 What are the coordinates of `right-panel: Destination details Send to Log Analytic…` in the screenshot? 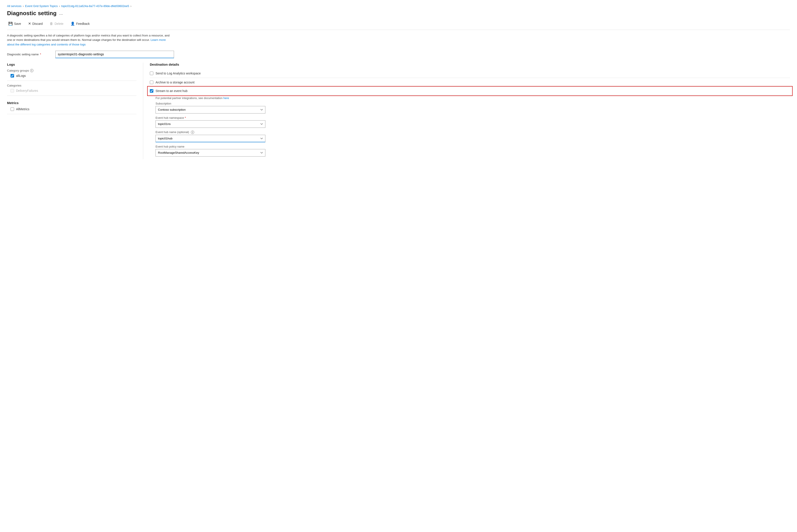 It's located at (466, 111).